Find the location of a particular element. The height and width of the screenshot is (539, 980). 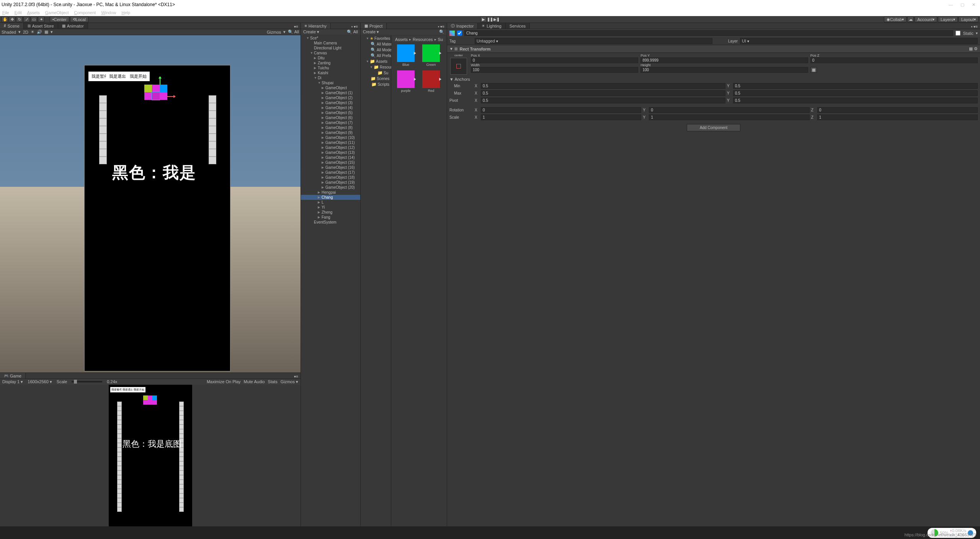

step-button: ▶❚ is located at coordinates (497, 19).